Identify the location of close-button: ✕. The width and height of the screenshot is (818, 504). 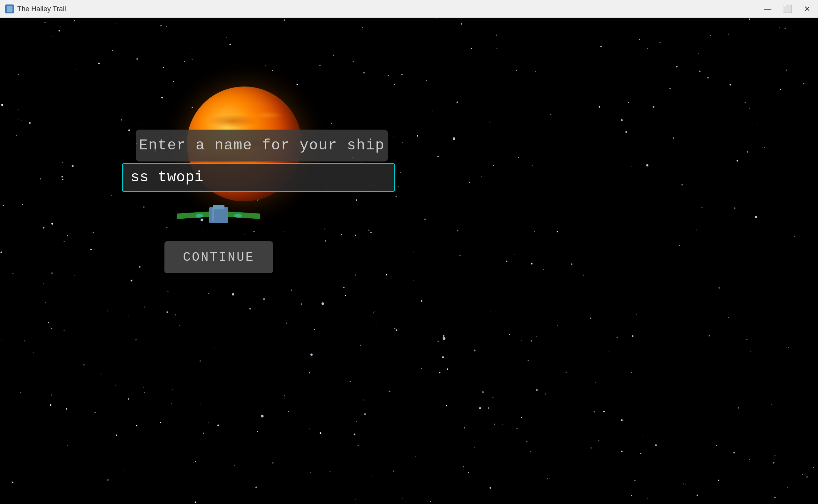
(807, 9).